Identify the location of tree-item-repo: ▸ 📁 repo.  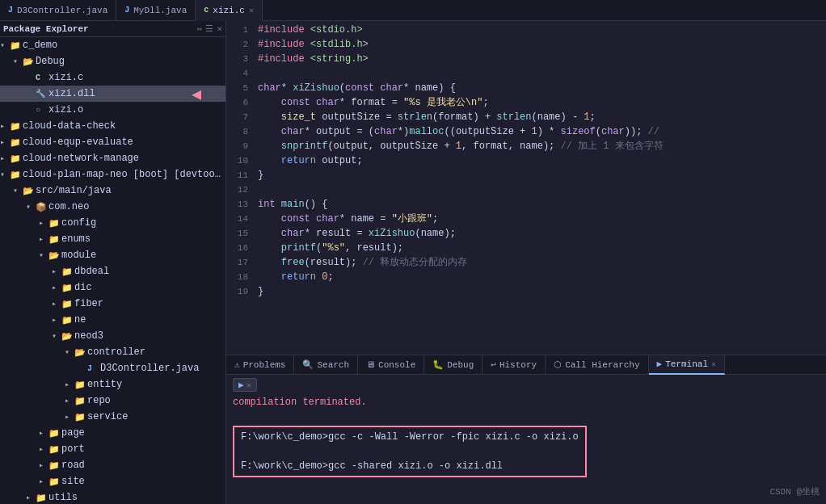
(113, 401).